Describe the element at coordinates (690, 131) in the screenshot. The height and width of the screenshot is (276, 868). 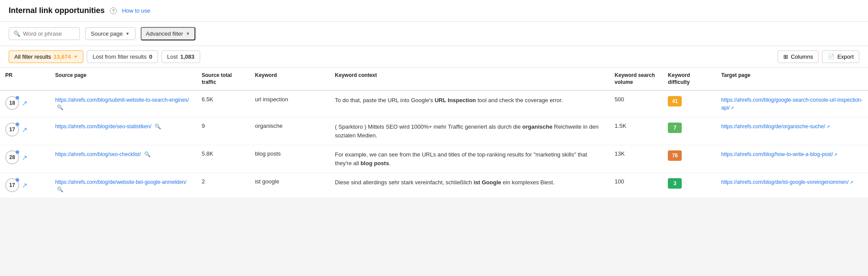
I see `difficulty-cell: 7` at that location.